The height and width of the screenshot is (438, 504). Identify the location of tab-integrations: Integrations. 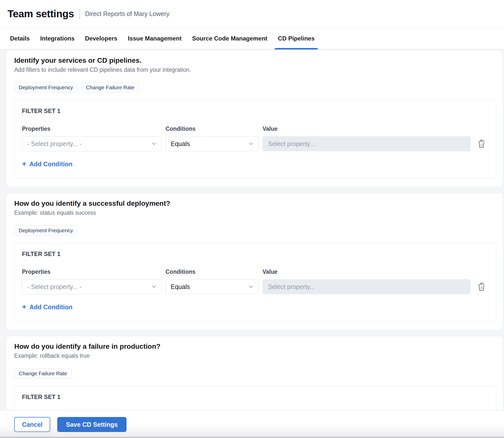
(58, 38).